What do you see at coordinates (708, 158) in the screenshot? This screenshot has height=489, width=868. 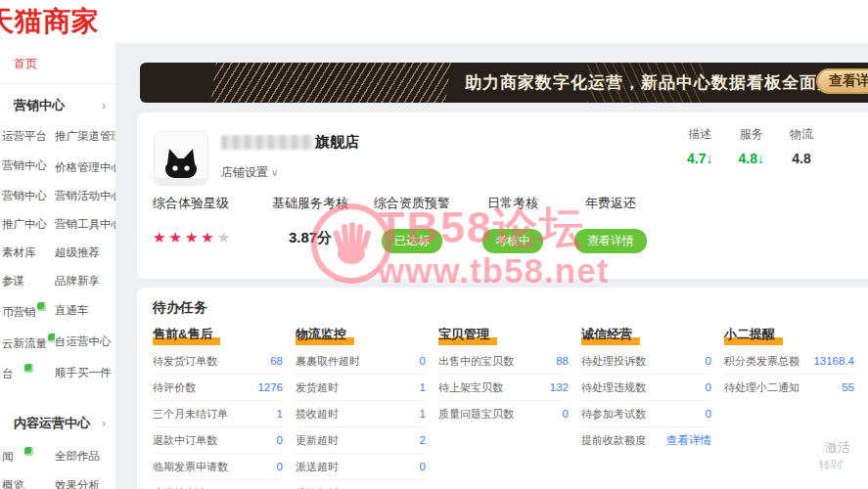 I see `arrow-down-icon: ↓` at bounding box center [708, 158].